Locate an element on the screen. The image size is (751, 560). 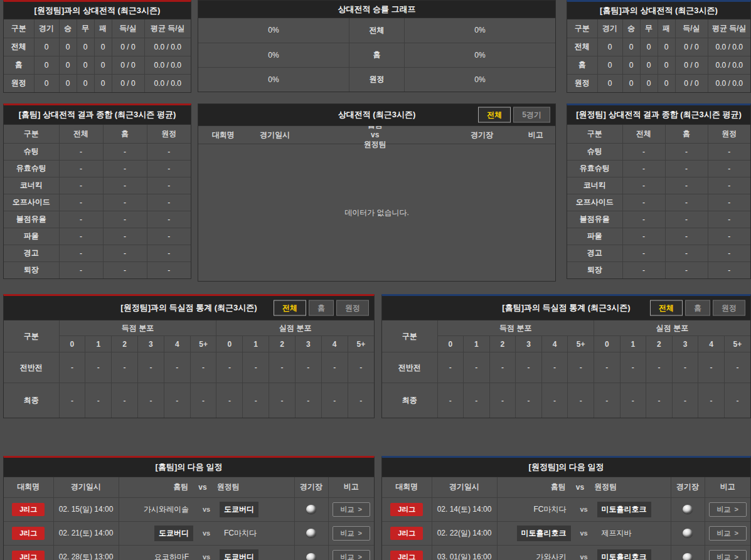
match-row: J리그 02. 28(토) 13:00 요코하마Fvs도쿄버디 비교> is located at coordinates (189, 552).